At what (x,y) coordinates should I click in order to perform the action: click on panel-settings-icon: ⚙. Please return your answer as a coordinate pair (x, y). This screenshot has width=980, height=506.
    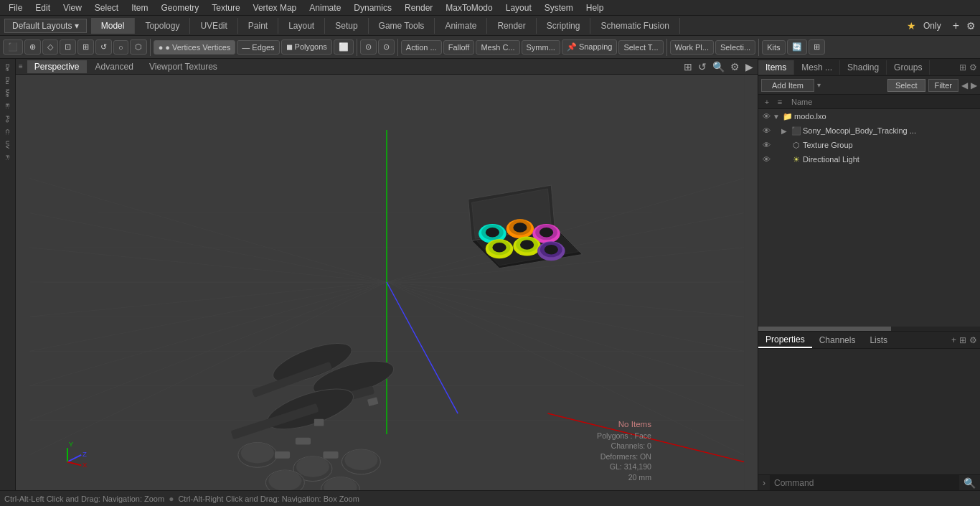
    Looking at the image, I should click on (973, 67).